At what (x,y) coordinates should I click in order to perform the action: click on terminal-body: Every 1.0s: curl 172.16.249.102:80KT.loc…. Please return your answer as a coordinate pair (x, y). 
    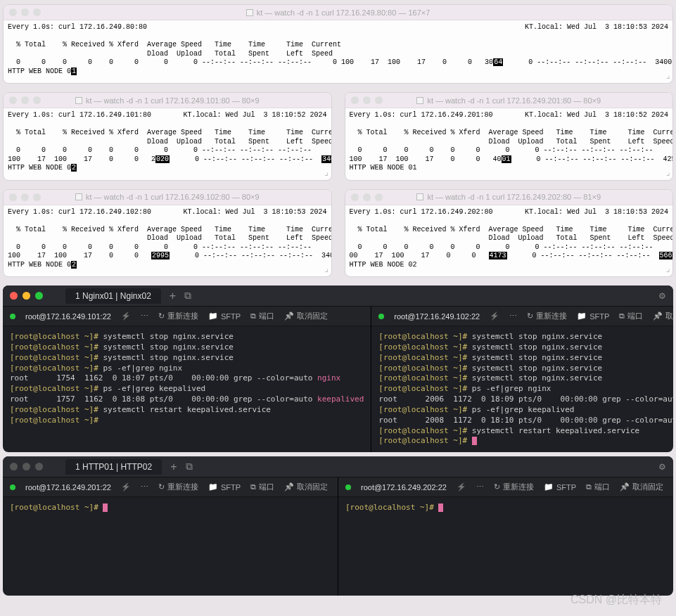
    Looking at the image, I should click on (167, 241).